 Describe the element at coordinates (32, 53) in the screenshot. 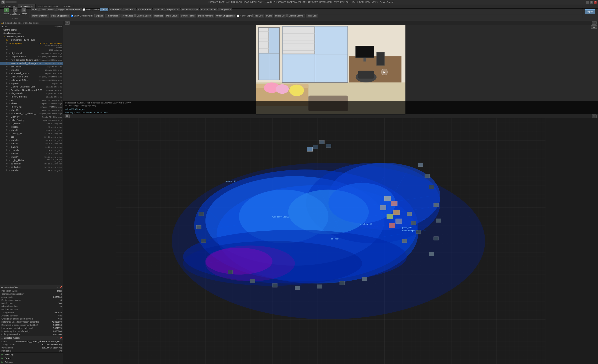

I see `tree-item: 👁%High Model737 parts, 1.3B tris, large` at that location.